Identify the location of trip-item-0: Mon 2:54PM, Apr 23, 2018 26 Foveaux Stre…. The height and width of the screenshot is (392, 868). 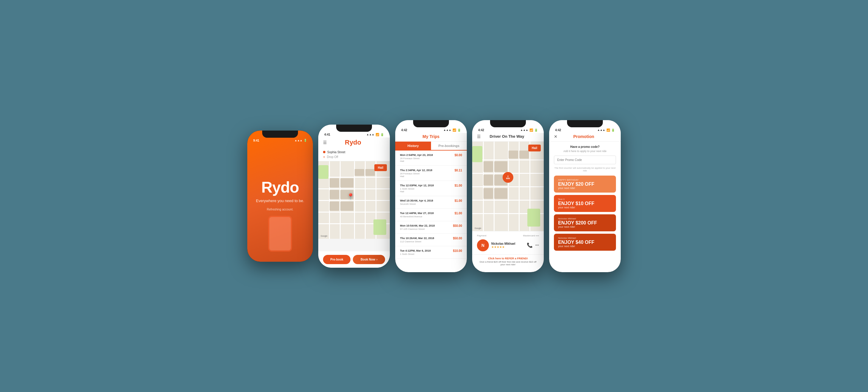
(431, 158).